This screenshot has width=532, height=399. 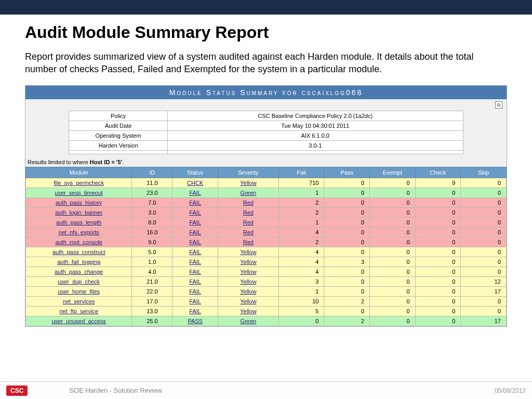 I want to click on grid-header: Severity, so click(x=248, y=172).